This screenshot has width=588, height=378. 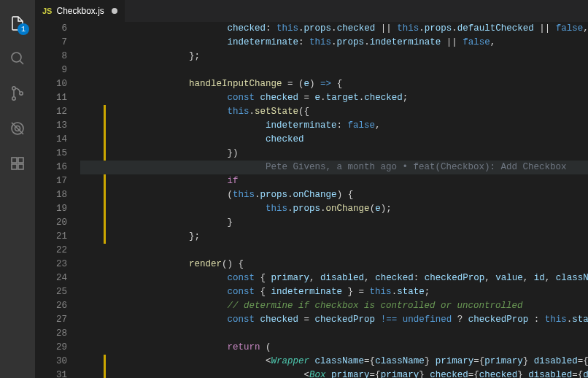 What do you see at coordinates (51, 374) in the screenshot?
I see `line-number: 31` at bounding box center [51, 374].